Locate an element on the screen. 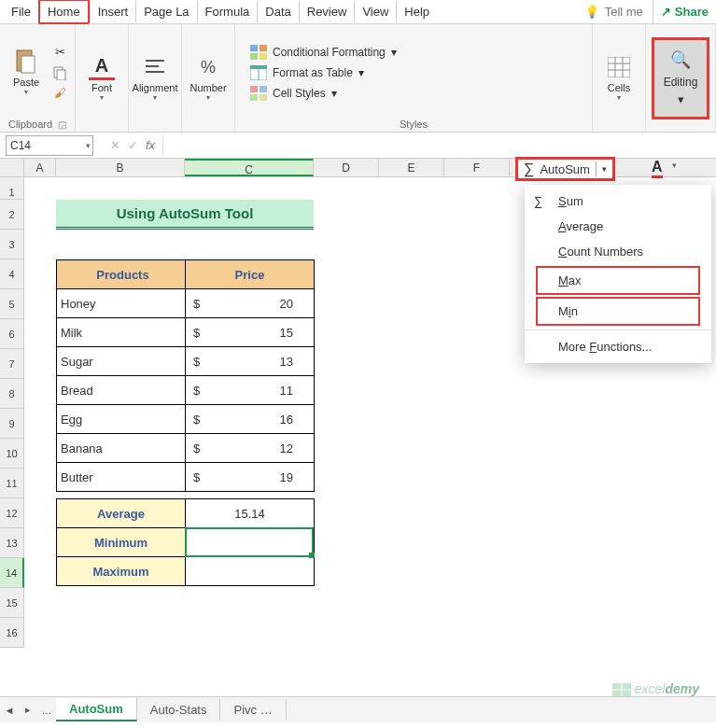 The height and width of the screenshot is (728, 716). formula-input is located at coordinates (439, 146).